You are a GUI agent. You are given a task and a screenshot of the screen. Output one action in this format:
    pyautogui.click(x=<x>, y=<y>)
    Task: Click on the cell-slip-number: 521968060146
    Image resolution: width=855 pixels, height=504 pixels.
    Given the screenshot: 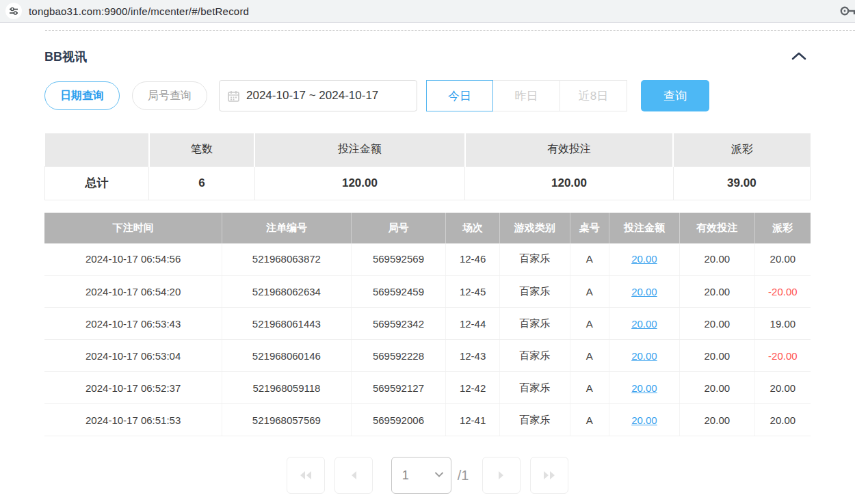 What is the action you would take?
    pyautogui.click(x=287, y=356)
    